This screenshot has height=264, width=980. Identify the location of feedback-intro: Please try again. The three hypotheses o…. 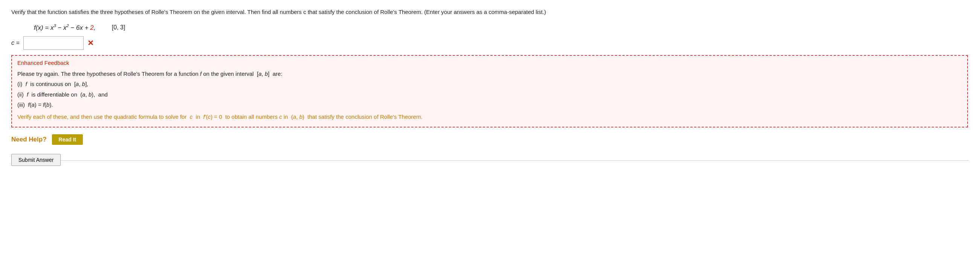
(490, 74).